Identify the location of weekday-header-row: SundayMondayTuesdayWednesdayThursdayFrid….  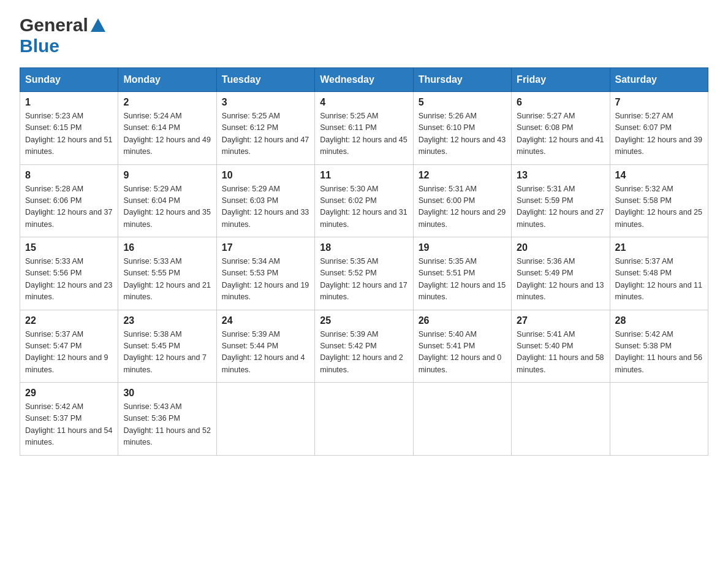
(364, 80).